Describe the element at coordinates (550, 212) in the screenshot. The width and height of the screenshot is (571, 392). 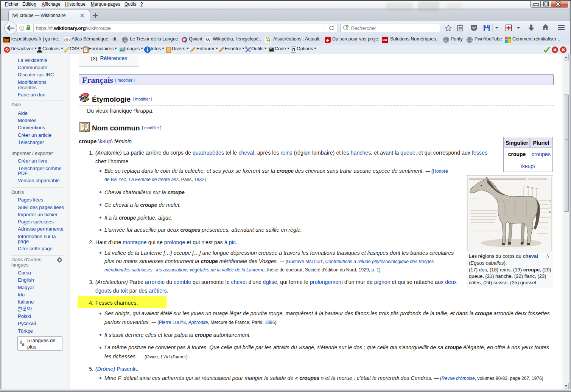
I see `svg-text: 24` at that location.